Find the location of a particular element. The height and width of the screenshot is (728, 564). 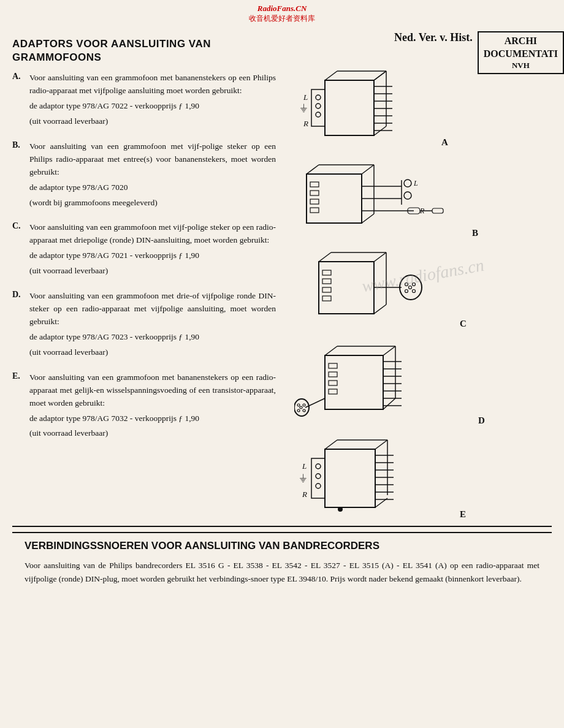

section-item: D. Voor aansluiting van een grammofoon m… is located at coordinates (144, 325).